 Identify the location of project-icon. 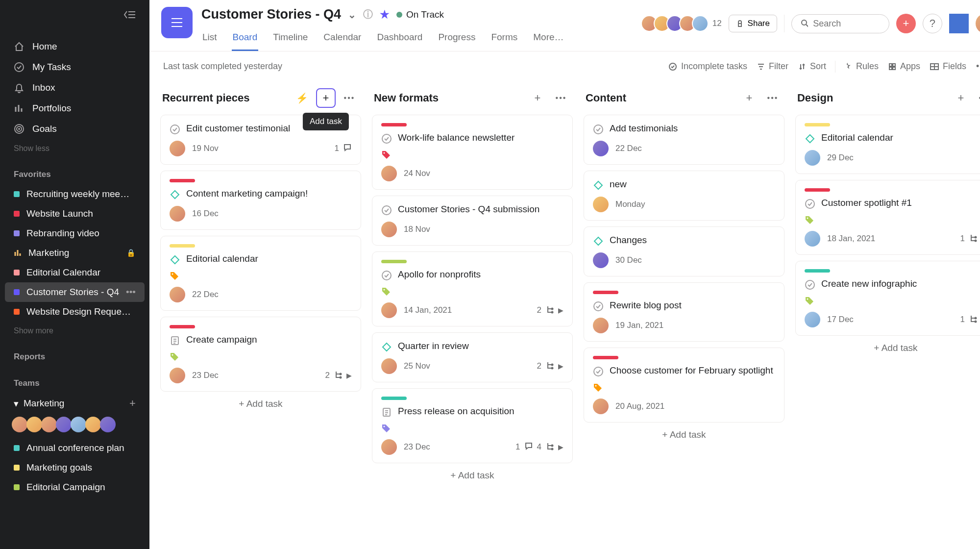
(177, 23).